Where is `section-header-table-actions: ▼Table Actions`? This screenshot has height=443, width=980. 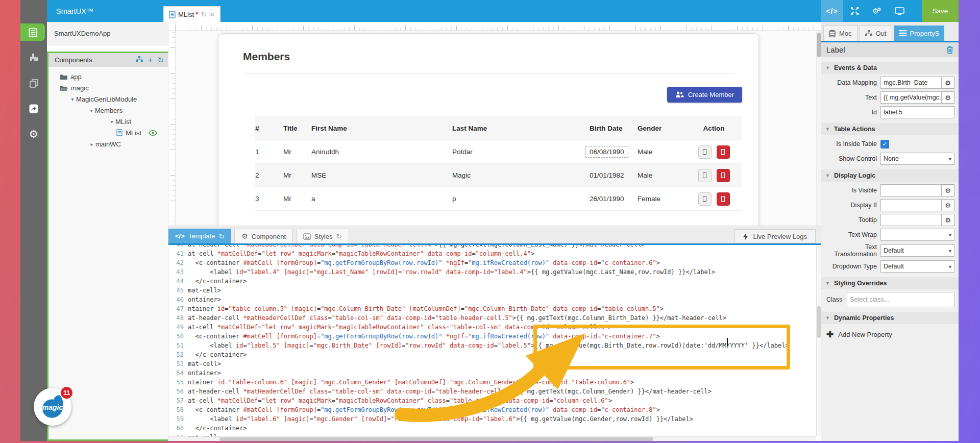 section-header-table-actions: ▼Table Actions is located at coordinates (890, 129).